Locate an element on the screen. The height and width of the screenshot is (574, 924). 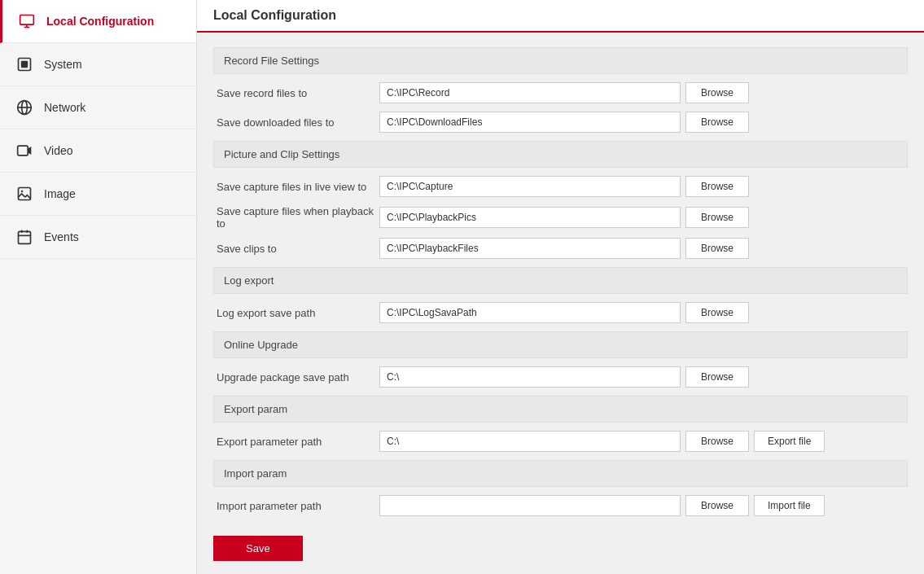
section-record-file-settings: Record File Settings is located at coordinates (560, 60).